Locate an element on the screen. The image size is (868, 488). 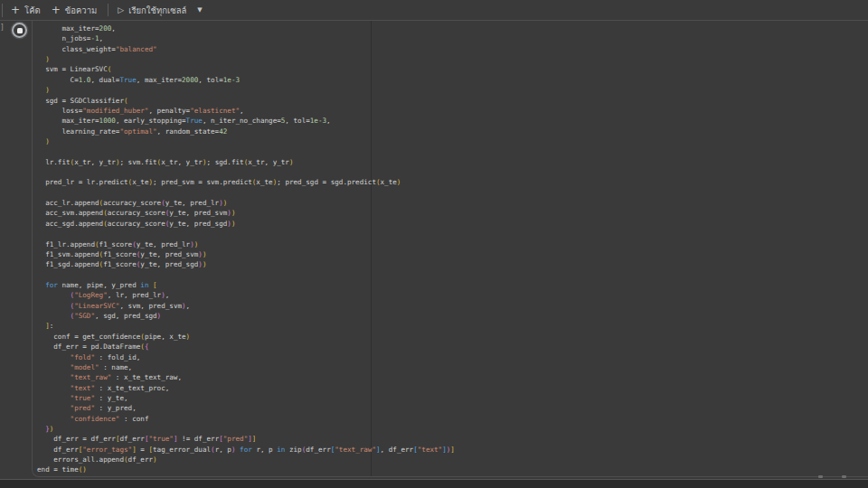
code-line: errors_all.append(df_err) is located at coordinates (246, 459).